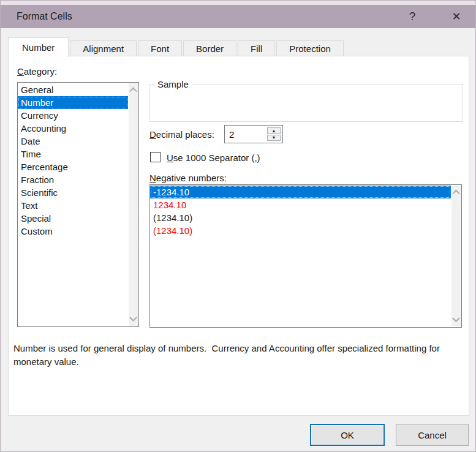 Image resolution: width=476 pixels, height=452 pixels. Describe the element at coordinates (73, 206) in the screenshot. I see `category-item: Text` at that location.